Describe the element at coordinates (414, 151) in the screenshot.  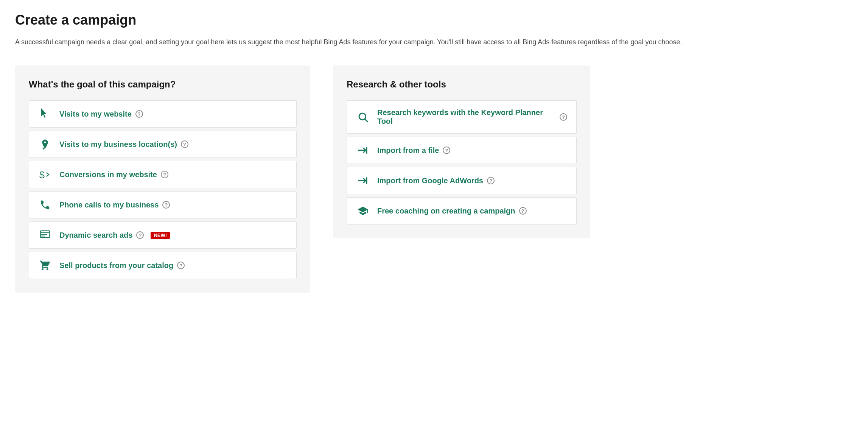
I see `option-label-import-file: Import from a file ?` at that location.